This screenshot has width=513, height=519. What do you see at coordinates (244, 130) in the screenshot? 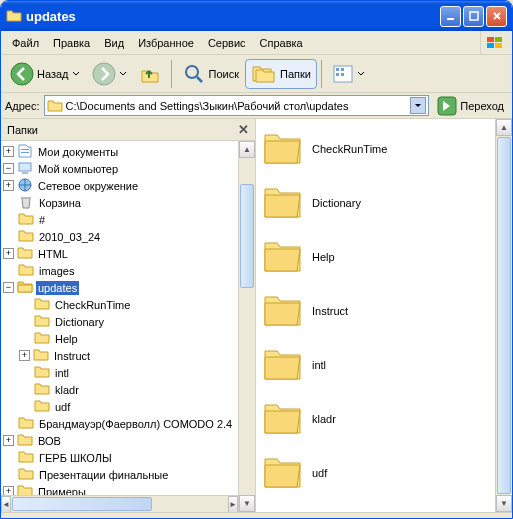
I see `close-panel-button: ✕` at bounding box center [244, 130].